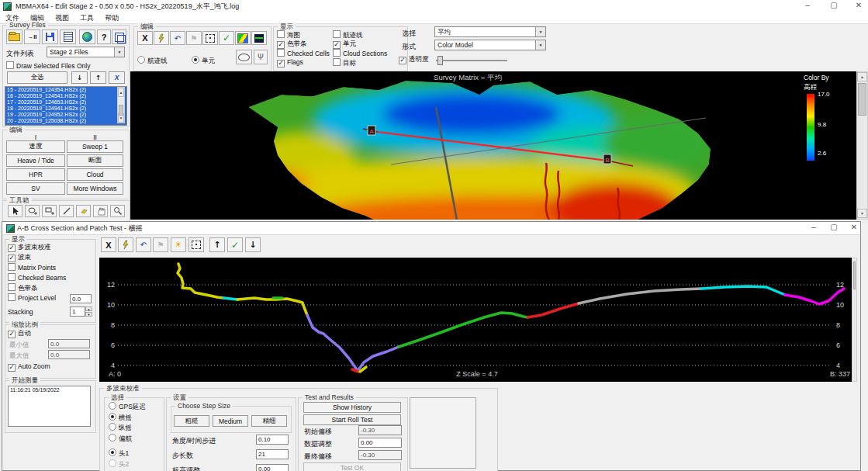  I want to click on max-input: 0.0, so click(69, 355).